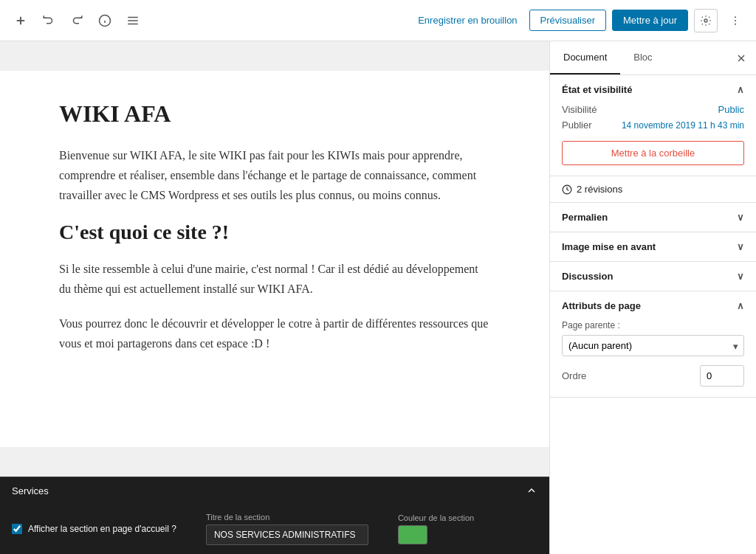 This screenshot has height=554, width=756. Describe the element at coordinates (577, 125) in the screenshot. I see `publish-label: Publier` at that location.